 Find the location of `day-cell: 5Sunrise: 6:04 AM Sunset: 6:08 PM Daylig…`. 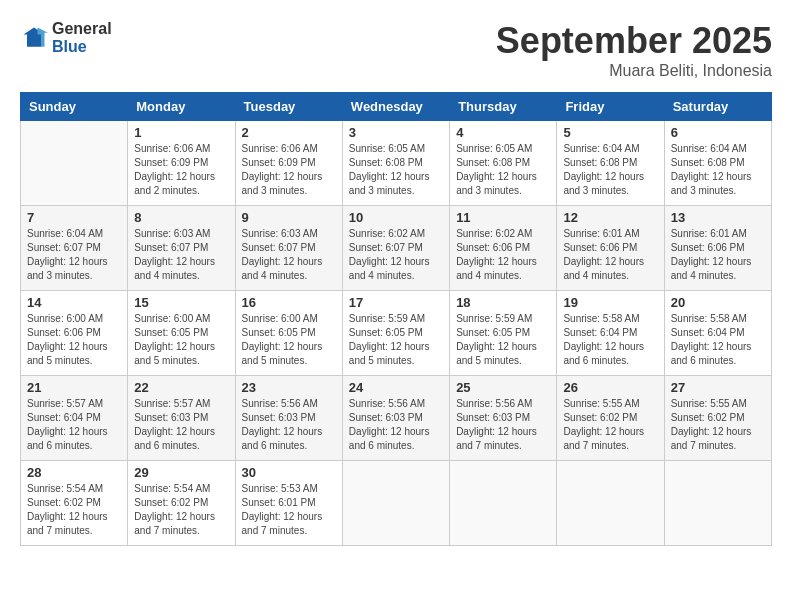

day-cell: 5Sunrise: 6:04 AM Sunset: 6:08 PM Daylig… is located at coordinates (610, 164).